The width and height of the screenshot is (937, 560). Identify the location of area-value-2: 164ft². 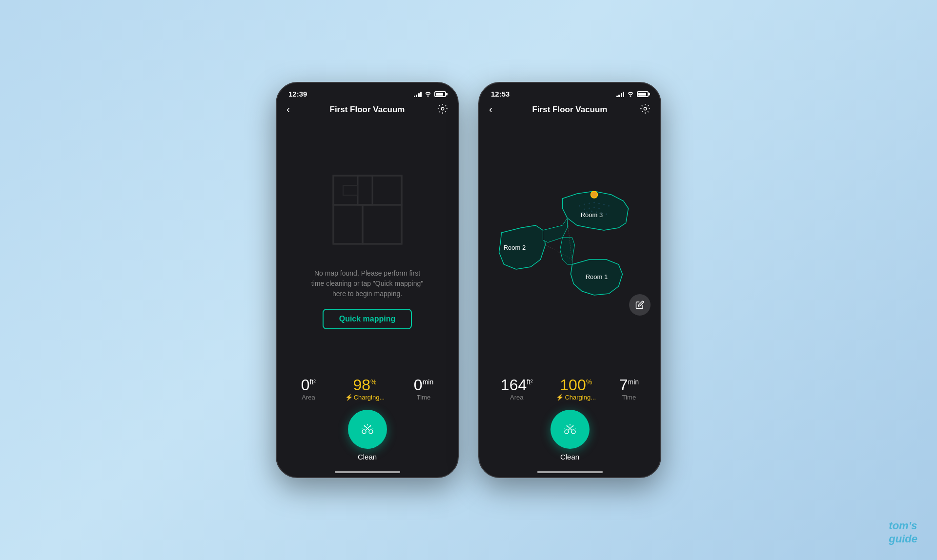
(517, 385).